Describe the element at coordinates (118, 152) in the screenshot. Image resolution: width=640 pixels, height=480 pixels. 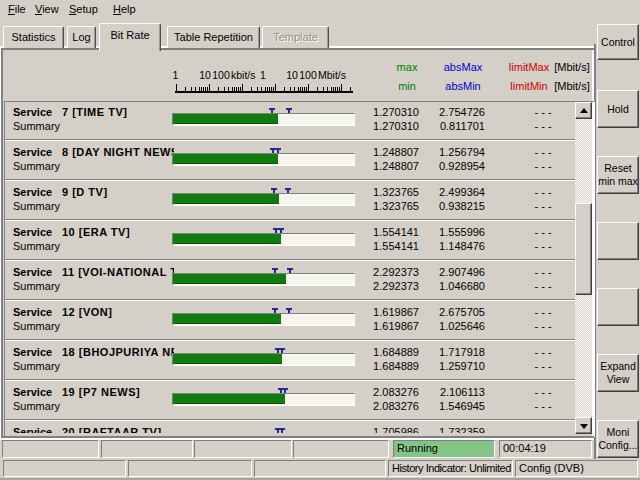
I see `service-name: 8 [DAY NIGHT NEWS]` at that location.